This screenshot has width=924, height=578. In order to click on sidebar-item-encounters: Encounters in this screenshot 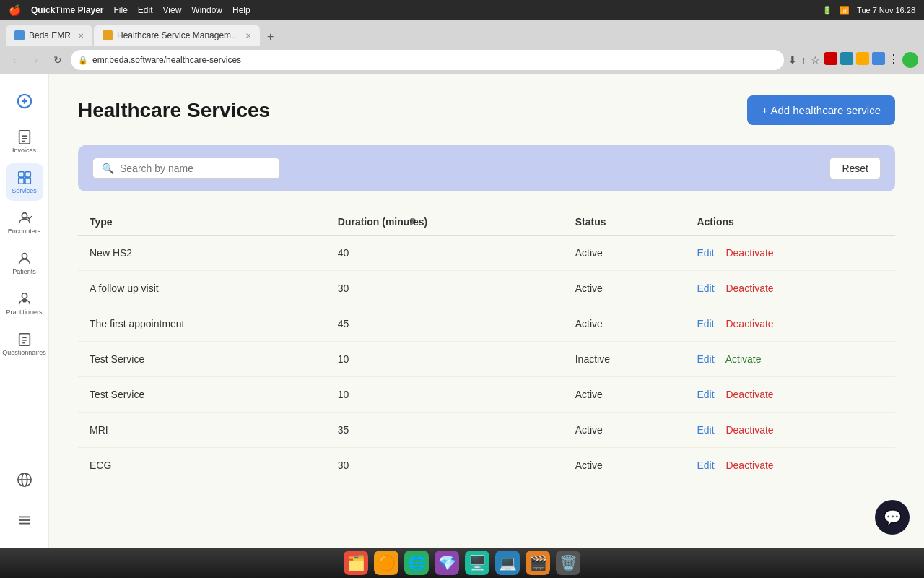, I will do `click(25, 223)`.